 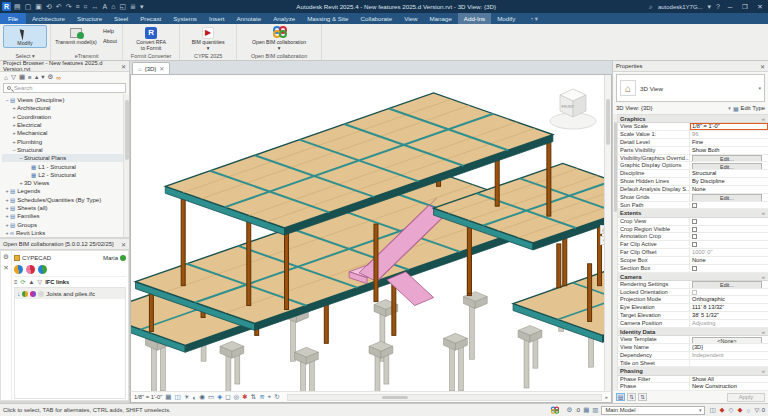 I want to click on sync-icon: ⟲, so click(x=49, y=6).